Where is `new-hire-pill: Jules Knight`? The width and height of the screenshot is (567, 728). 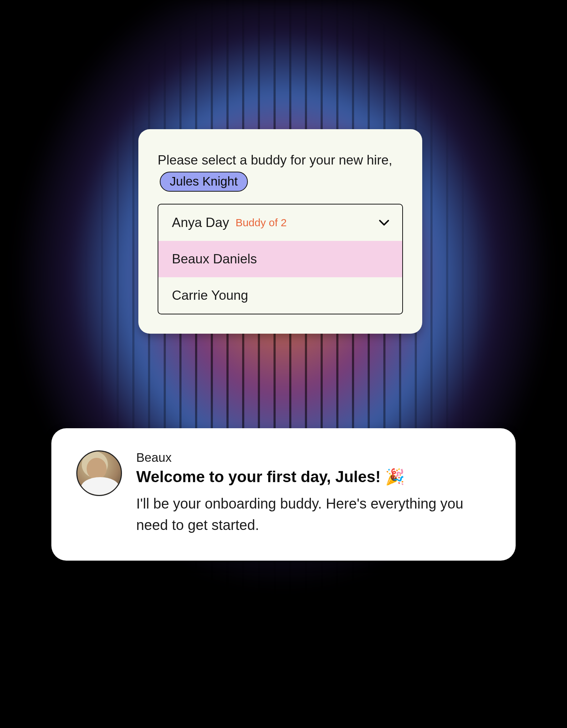
new-hire-pill: Jules Knight is located at coordinates (204, 182).